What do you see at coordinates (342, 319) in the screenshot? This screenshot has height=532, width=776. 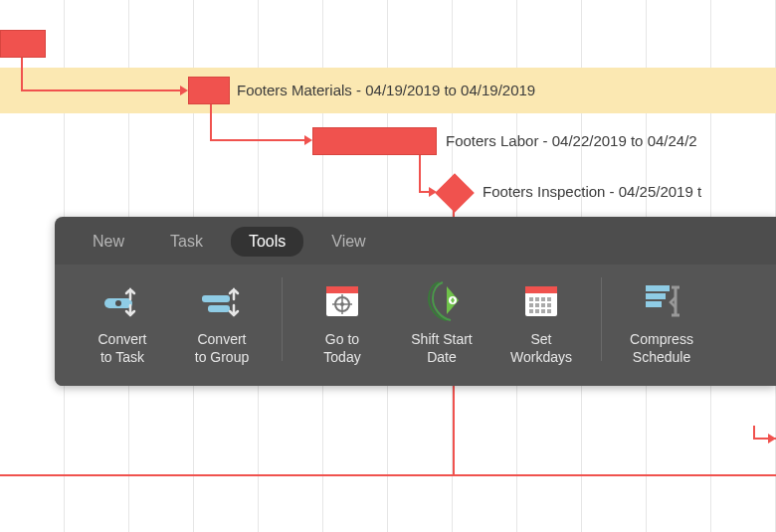 I see `go-to-today-button: Go to Today` at bounding box center [342, 319].